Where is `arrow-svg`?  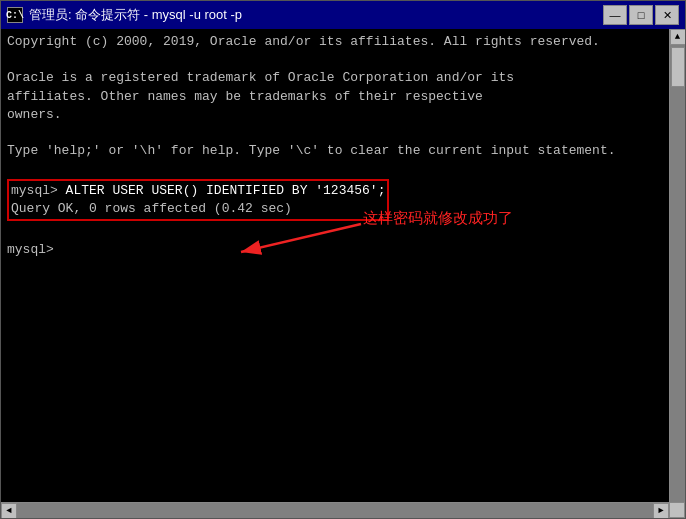
arrow-svg is located at coordinates (301, 239).